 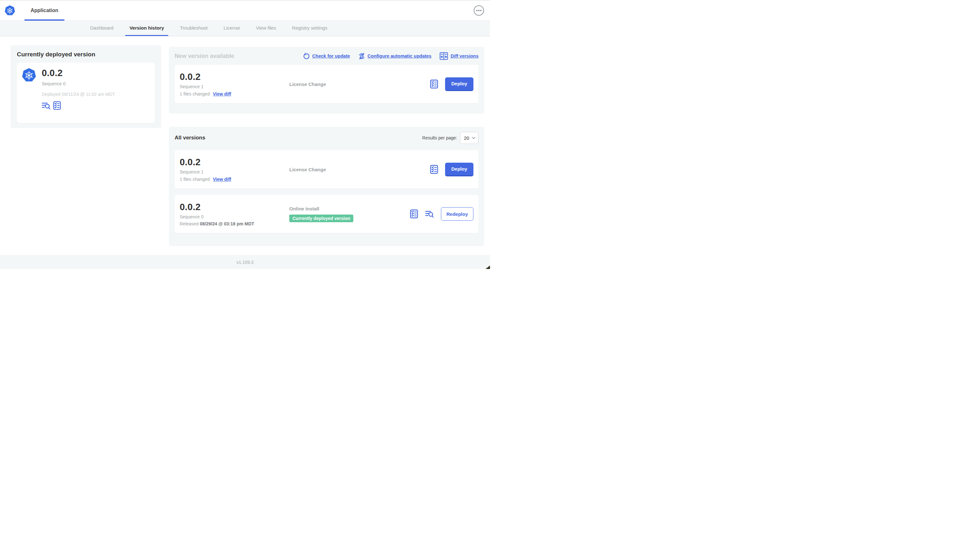 I want to click on tab-version-history: Version history, so click(x=146, y=28).